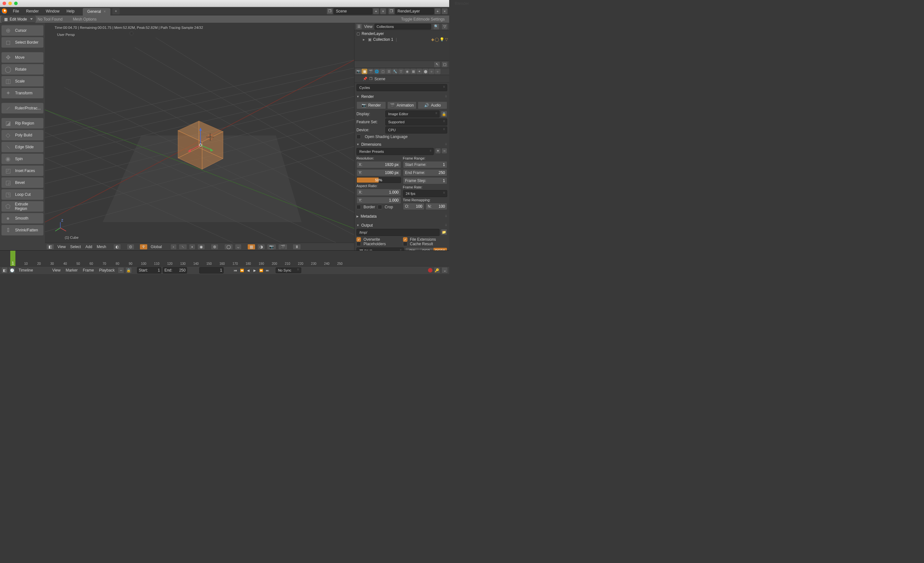  What do you see at coordinates (22, 182) in the screenshot?
I see `tool-bevel: ◲Bevel` at bounding box center [22, 182].